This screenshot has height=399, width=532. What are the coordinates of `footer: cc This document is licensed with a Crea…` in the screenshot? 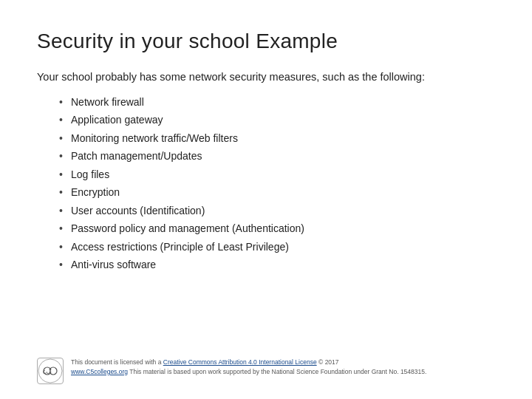 It's located at (266, 368).